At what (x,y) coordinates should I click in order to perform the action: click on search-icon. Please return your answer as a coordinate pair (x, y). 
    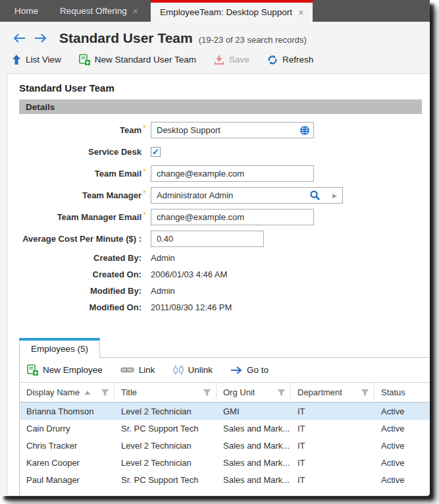
    Looking at the image, I should click on (315, 195).